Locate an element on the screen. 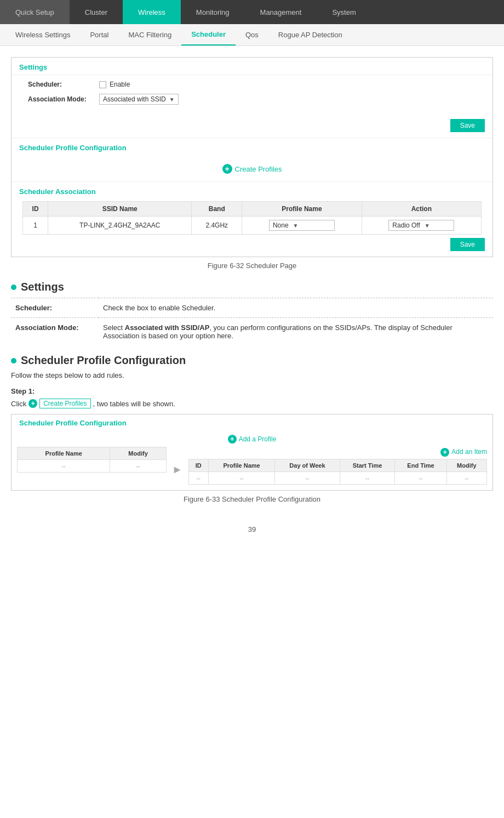 The width and height of the screenshot is (504, 818). subnav-wireless-settings: Wireless Settings is located at coordinates (43, 35).